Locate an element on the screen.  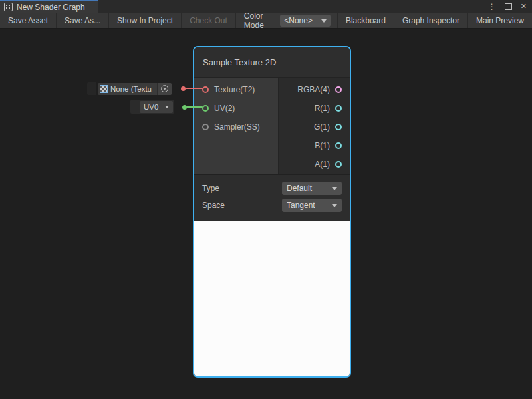
texture-object-field: None (Textu is located at coordinates (134, 89).